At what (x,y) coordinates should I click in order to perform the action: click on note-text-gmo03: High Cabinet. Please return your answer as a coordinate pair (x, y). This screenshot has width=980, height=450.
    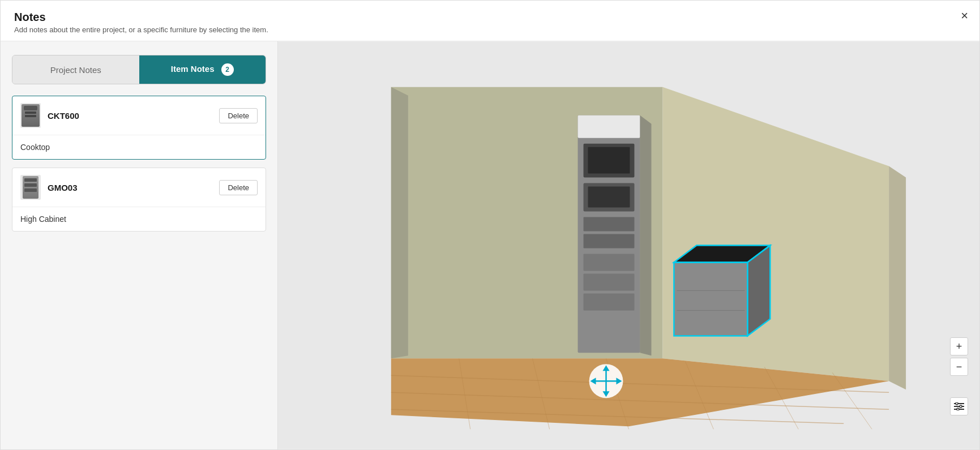
    Looking at the image, I should click on (43, 219).